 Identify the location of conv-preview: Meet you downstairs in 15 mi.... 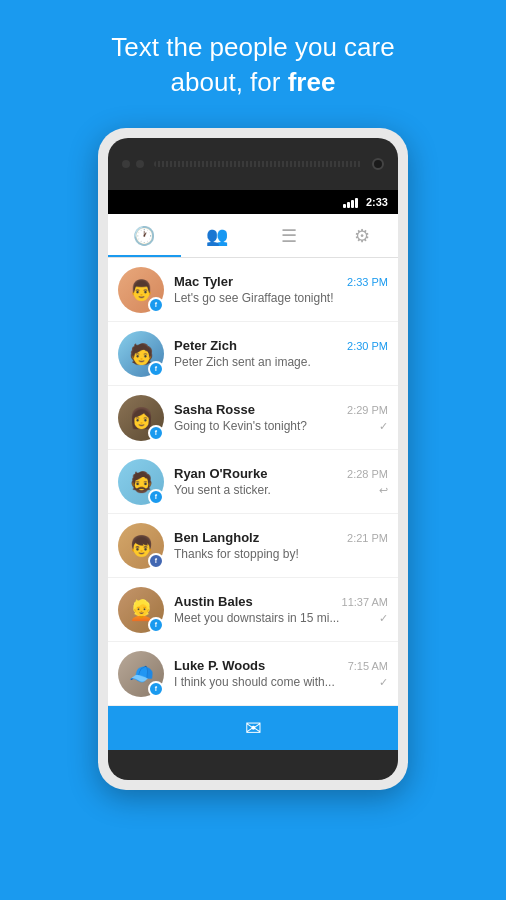
(274, 618).